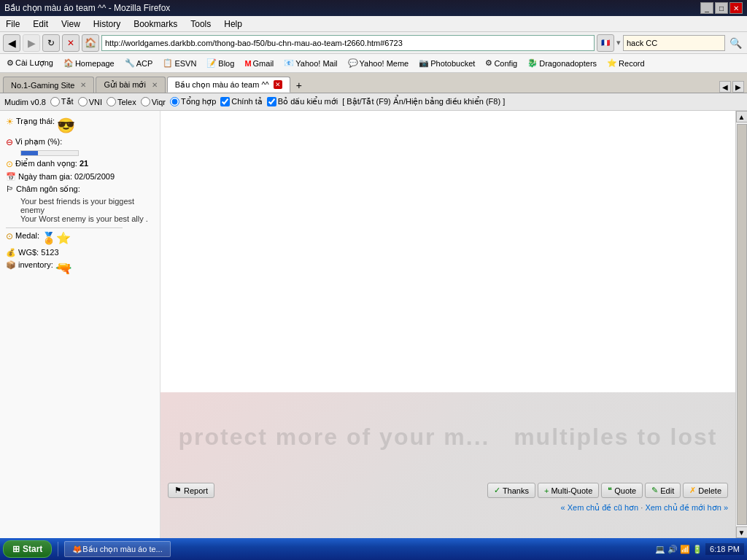 This screenshot has height=560, width=747. What do you see at coordinates (56, 238) in the screenshot?
I see `medal-badge: 🏅⭐` at bounding box center [56, 238].